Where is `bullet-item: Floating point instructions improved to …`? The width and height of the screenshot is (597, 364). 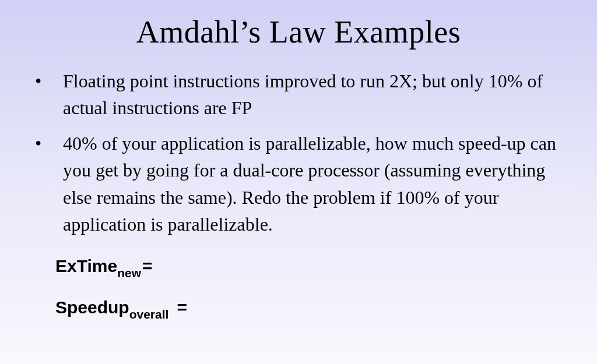 bullet-item: Floating point instructions improved to … is located at coordinates (310, 94).